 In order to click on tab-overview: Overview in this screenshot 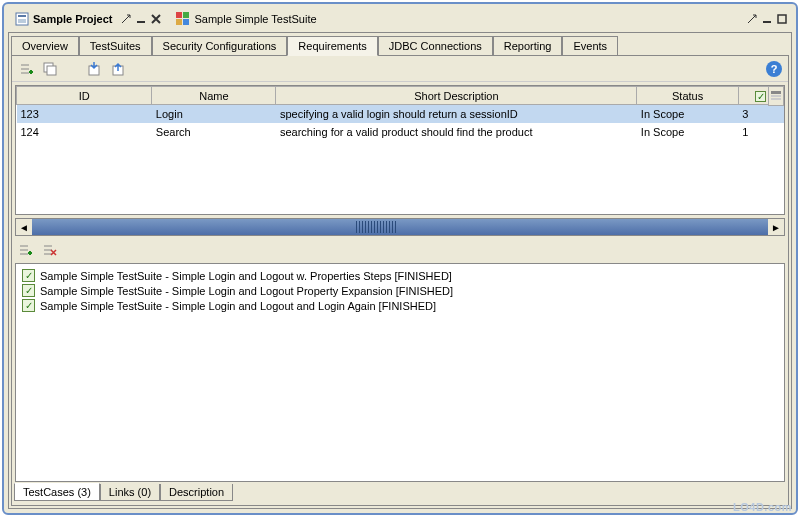, I will do `click(45, 46)`.